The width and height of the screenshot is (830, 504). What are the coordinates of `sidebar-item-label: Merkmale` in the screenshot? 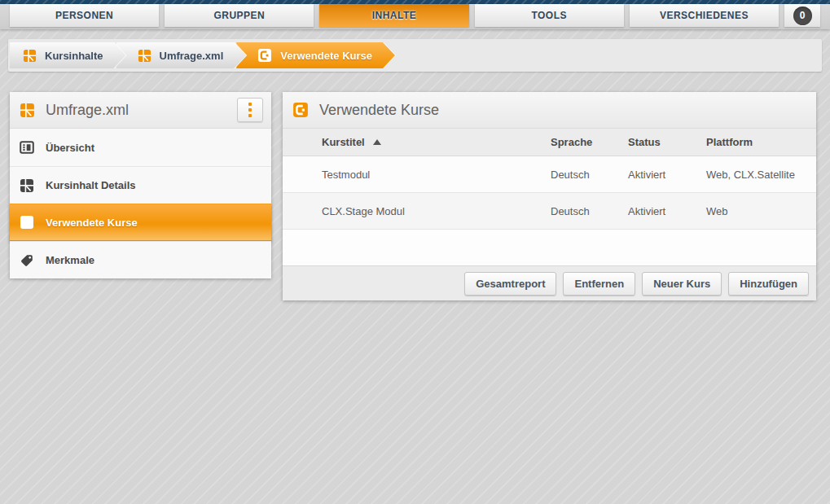 It's located at (70, 261).